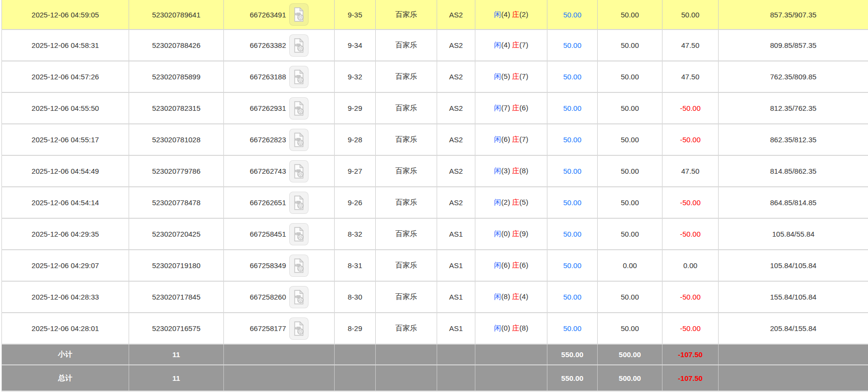 Image resolution: width=868 pixels, height=392 pixels. Describe the element at coordinates (268, 234) in the screenshot. I see `round-id-text: 667258451` at that location.